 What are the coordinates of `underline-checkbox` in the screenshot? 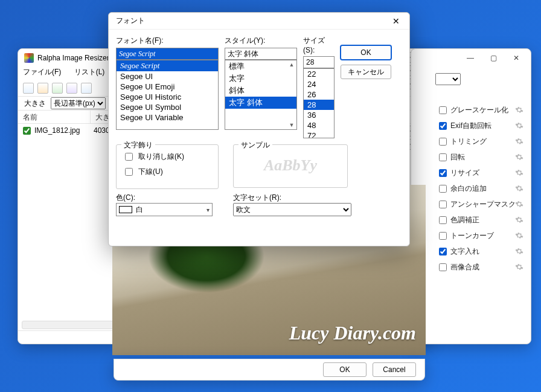 It's located at (129, 172).